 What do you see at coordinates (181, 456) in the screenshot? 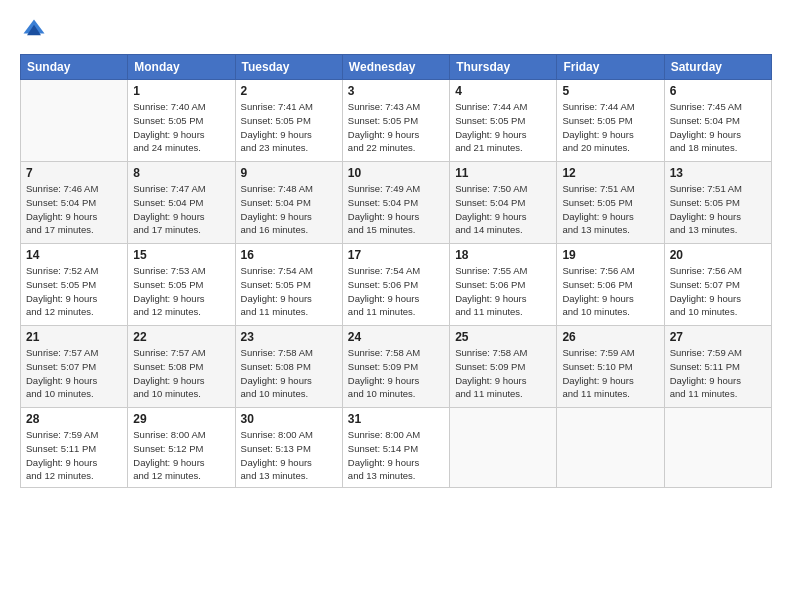
I see `day-info: Sunrise: 8:00 AM Sunset: 5:12 PM Dayligh…` at bounding box center [181, 456].